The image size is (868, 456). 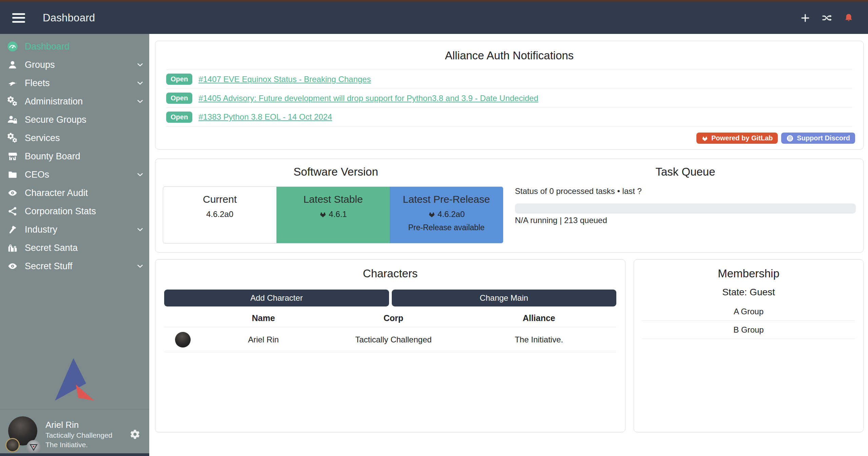 I want to click on menu-icon, so click(x=19, y=14).